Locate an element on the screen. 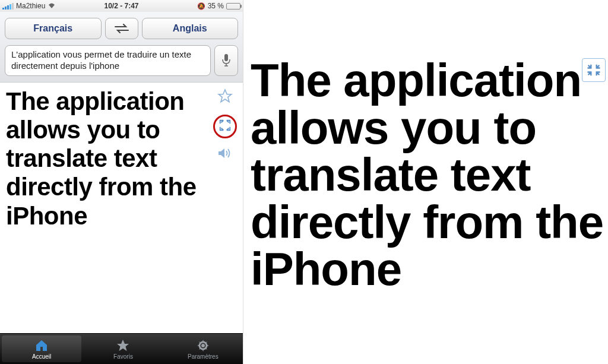  tab-settings-label: Paramètres is located at coordinates (203, 356).